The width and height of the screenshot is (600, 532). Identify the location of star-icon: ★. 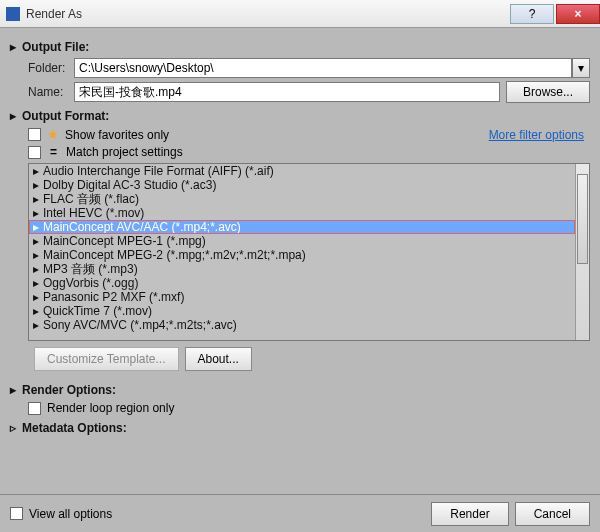
(53, 134).